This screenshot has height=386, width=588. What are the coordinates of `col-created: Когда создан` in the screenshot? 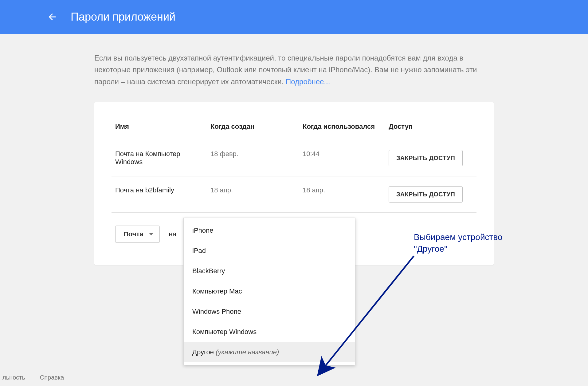 It's located at (253, 128).